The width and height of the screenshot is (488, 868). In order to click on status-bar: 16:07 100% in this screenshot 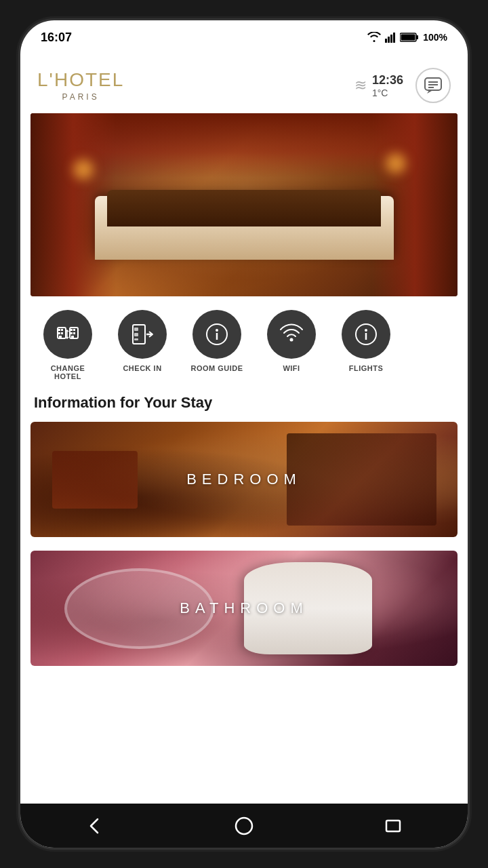, I will do `click(244, 37)`.